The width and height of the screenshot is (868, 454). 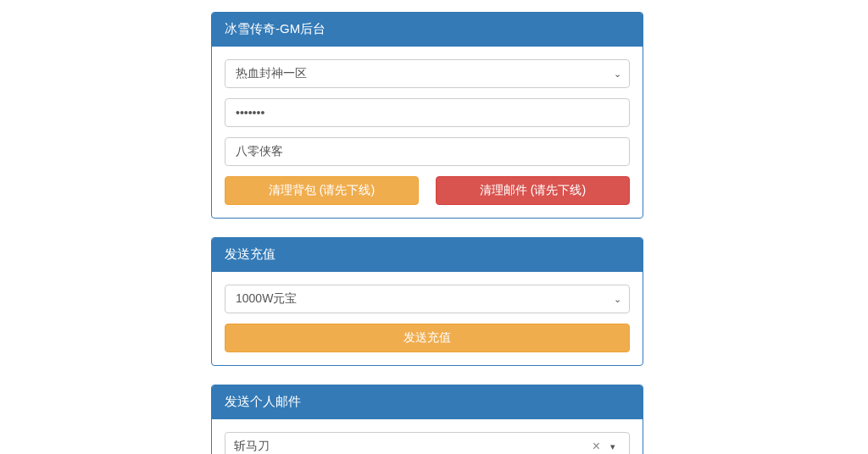 I want to click on caret-down-icon: ▾, so click(x=613, y=447).